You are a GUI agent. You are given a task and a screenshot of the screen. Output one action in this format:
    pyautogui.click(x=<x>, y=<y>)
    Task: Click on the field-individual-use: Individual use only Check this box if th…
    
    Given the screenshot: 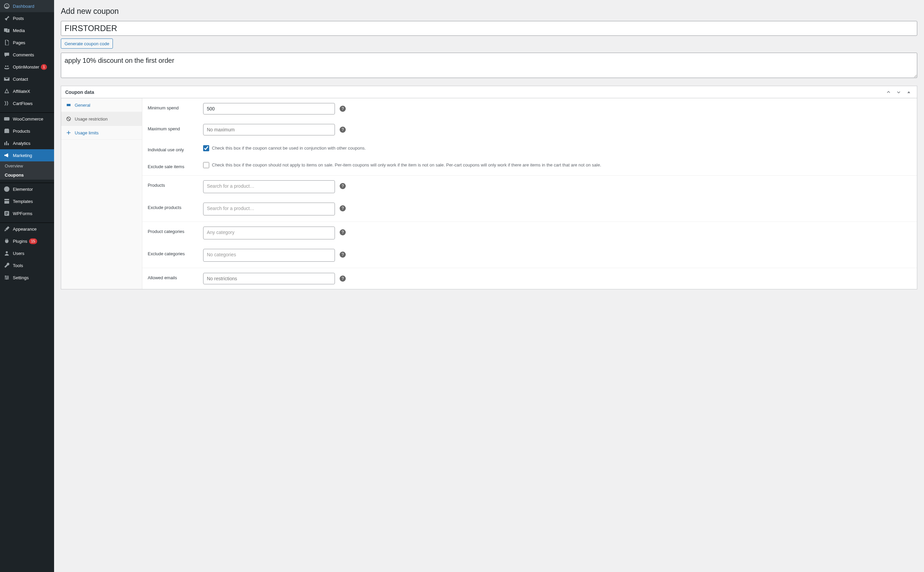 What is the action you would take?
    pyautogui.click(x=530, y=148)
    